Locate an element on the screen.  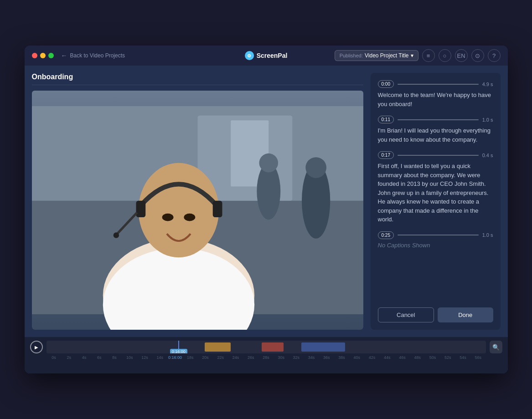
duration-label-1: 4.9 s is located at coordinates (488, 84).